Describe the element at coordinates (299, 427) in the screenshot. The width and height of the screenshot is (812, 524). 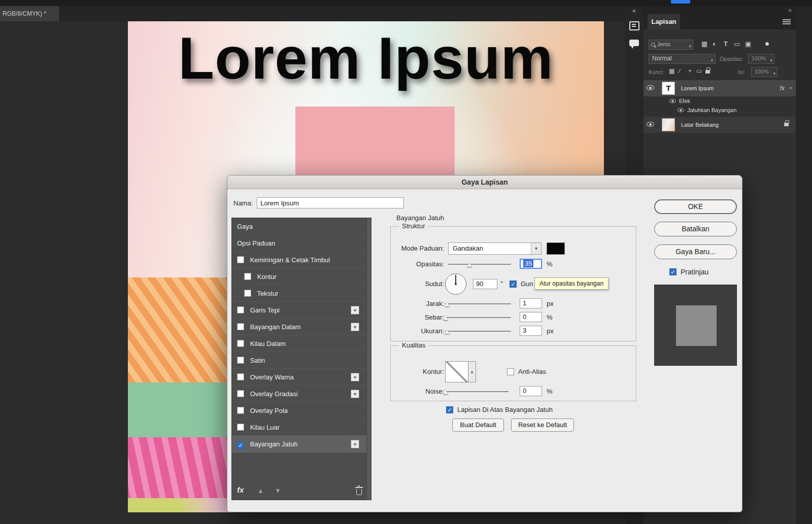
I see `style-item-kilau-luar: Kilau Luar` at that location.